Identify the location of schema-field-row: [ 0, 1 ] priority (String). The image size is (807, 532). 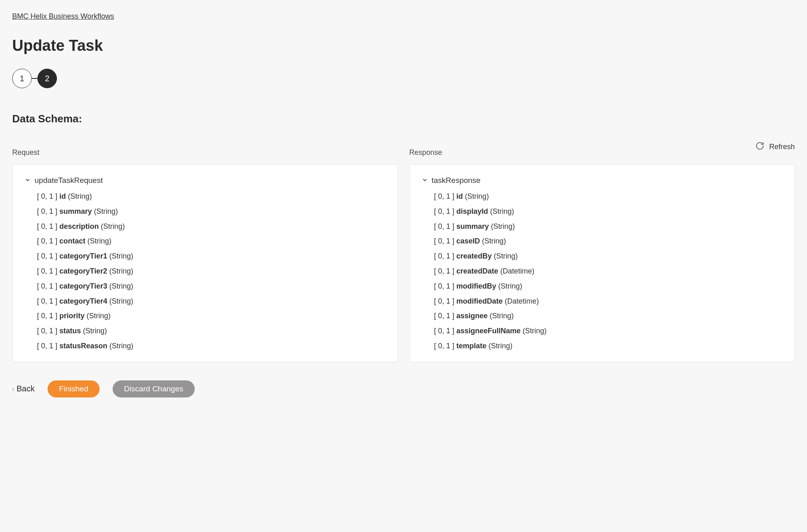
(211, 316).